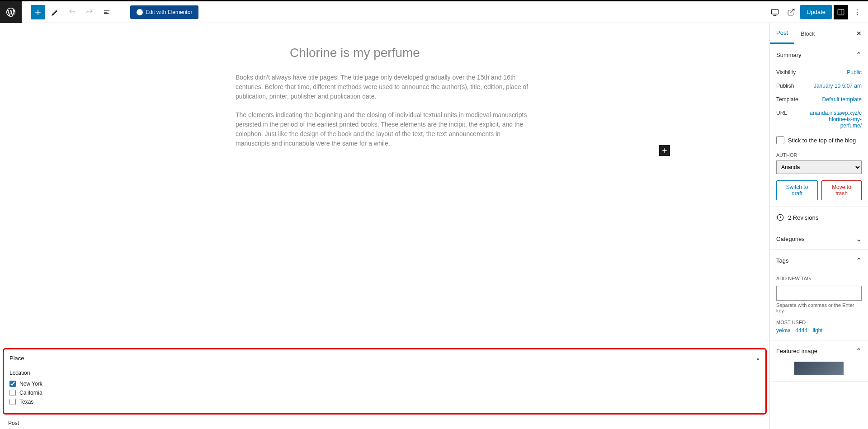 This screenshot has height=429, width=868. I want to click on post-title: Chlorine is my perfume, so click(412, 53).